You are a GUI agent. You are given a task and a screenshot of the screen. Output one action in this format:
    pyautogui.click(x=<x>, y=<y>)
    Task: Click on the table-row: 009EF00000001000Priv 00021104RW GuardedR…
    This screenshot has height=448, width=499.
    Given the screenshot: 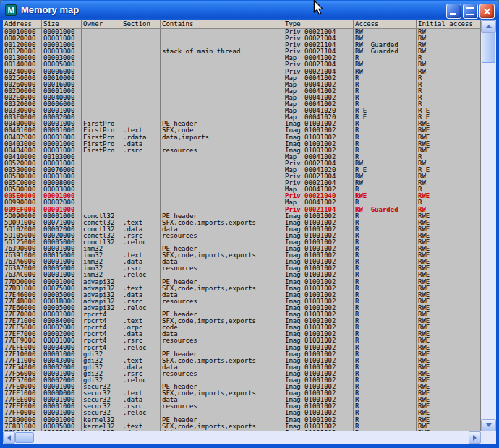 What is the action you would take?
    pyautogui.click(x=242, y=210)
    